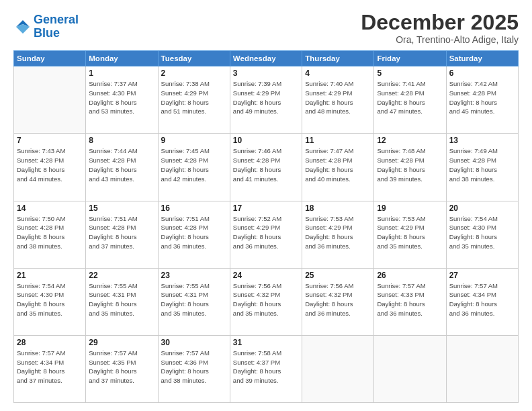 This screenshot has height=411, width=532. I want to click on day-number: 15, so click(122, 208).